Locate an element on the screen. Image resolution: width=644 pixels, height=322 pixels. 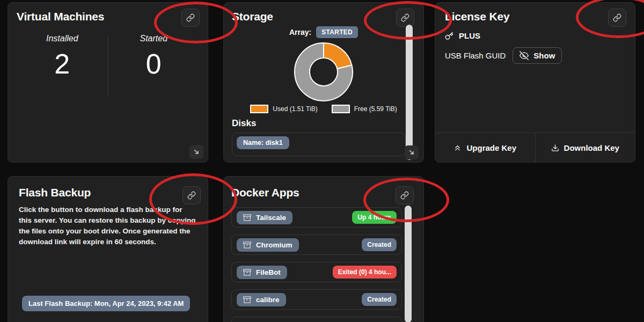
docker-app-row-partial is located at coordinates (317, 319).